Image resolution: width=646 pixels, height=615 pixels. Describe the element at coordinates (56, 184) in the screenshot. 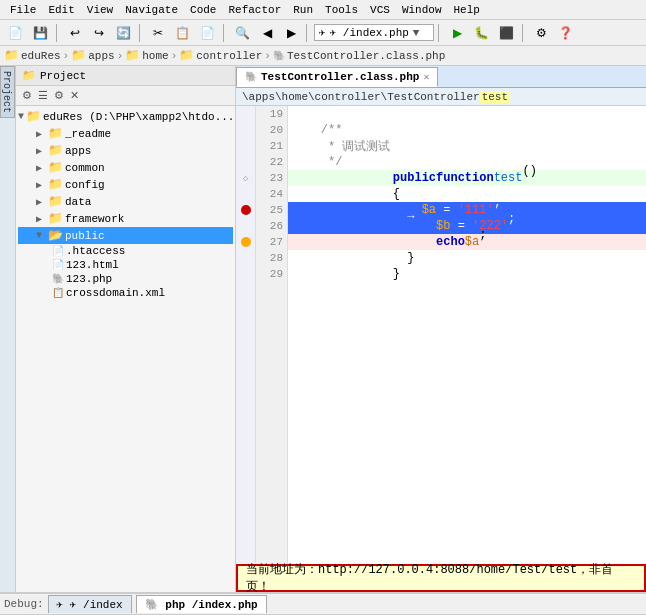

I see `folder-icon-config: 📁` at that location.